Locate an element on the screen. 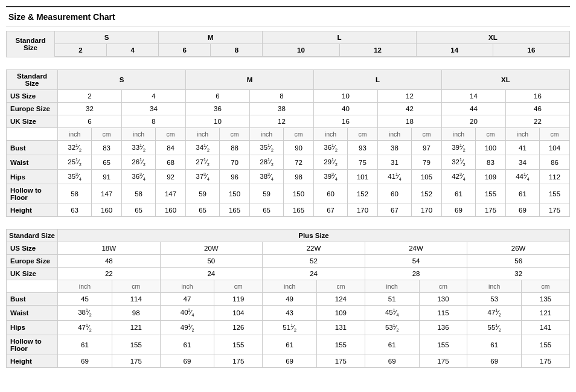 This screenshot has height=392, width=576. hips-val: 91 is located at coordinates (107, 177).